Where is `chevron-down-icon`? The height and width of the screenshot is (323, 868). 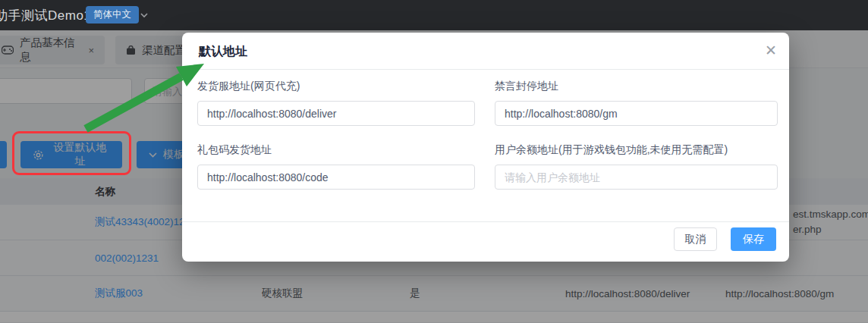
chevron-down-icon is located at coordinates (144, 15).